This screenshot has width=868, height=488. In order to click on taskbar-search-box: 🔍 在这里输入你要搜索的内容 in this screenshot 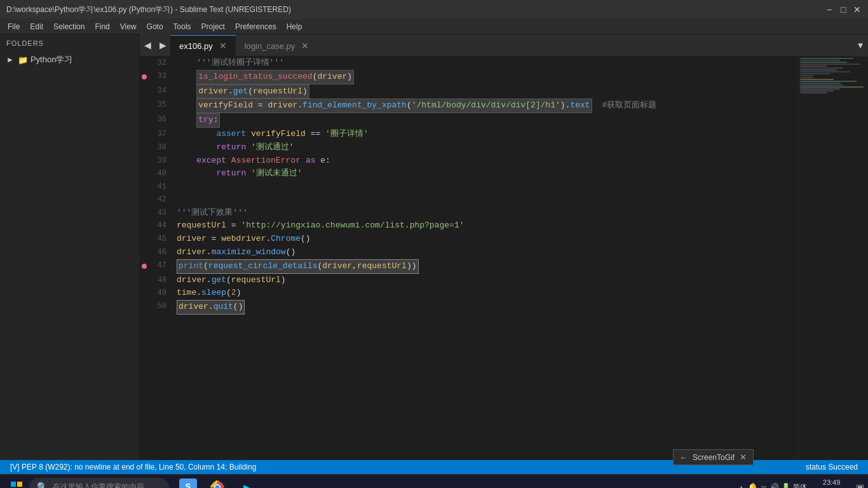, I will do `click(99, 483)`.